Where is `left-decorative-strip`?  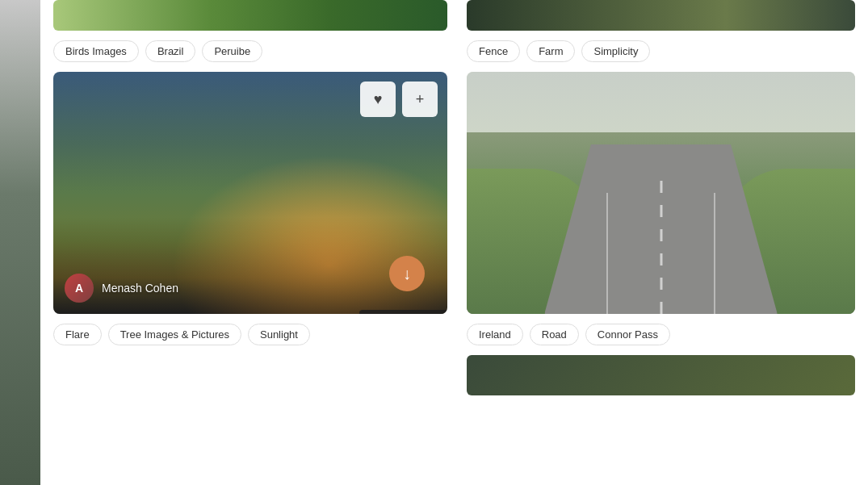
left-decorative-strip is located at coordinates (20, 242).